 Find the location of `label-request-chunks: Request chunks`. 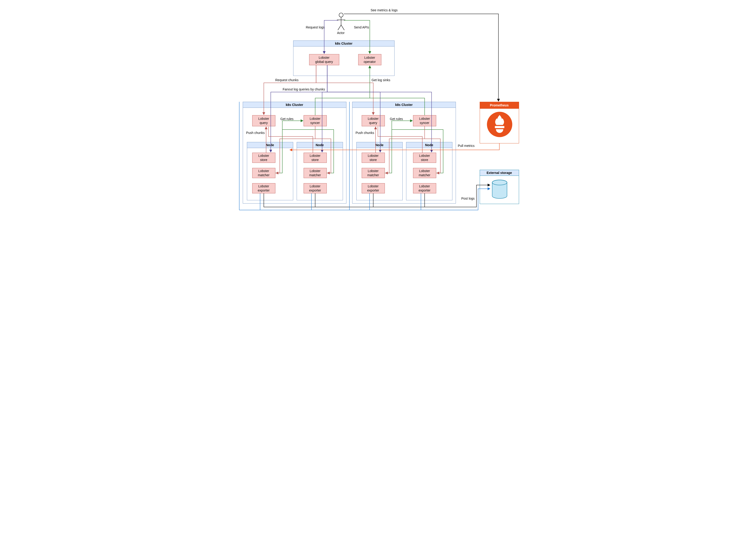

label-request-chunks: Request chunks is located at coordinates (287, 80).